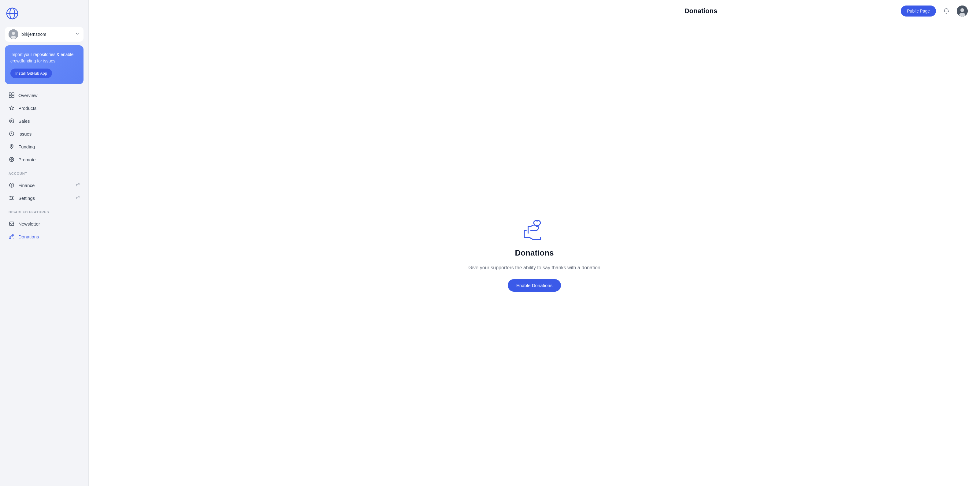 This screenshot has height=486, width=980. Describe the element at coordinates (44, 185) in the screenshot. I see `sidebar-item-finance: Finance` at that location.